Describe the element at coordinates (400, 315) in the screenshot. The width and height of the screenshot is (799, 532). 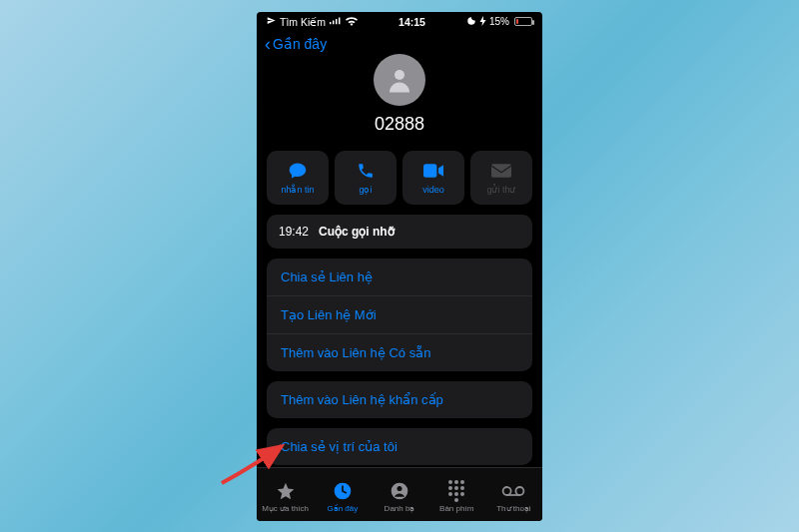
I see `create-contact-item: Tạo Liên hệ Mới` at that location.